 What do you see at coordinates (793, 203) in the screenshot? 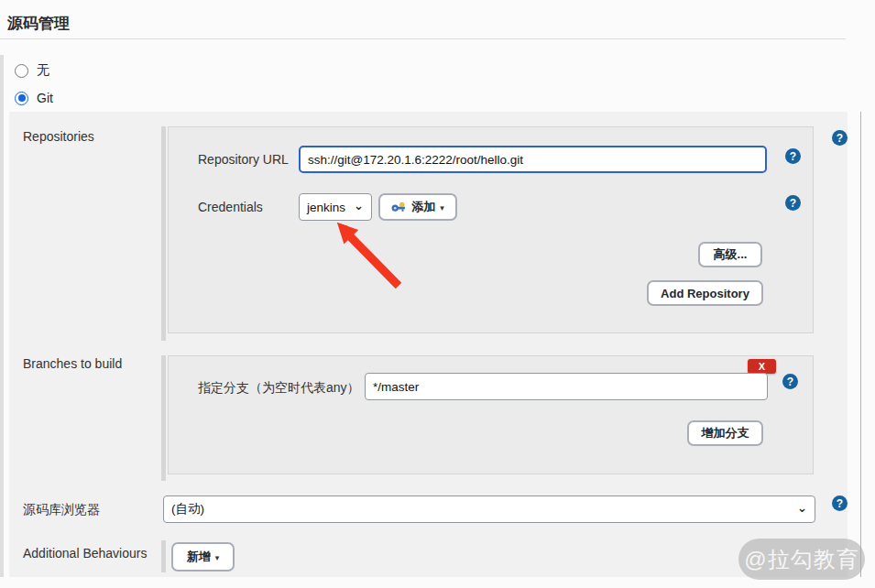
I see `help-icon-credentials: ?` at bounding box center [793, 203].